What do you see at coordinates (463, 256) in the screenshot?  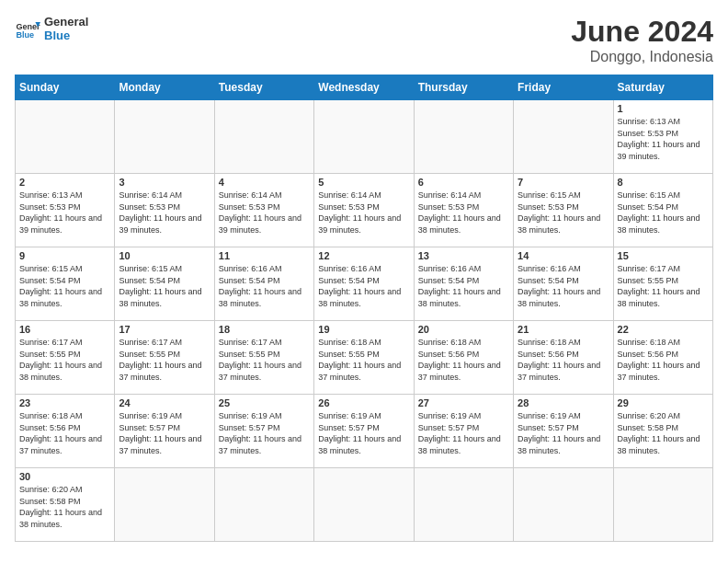 I see `day-number: 13` at bounding box center [463, 256].